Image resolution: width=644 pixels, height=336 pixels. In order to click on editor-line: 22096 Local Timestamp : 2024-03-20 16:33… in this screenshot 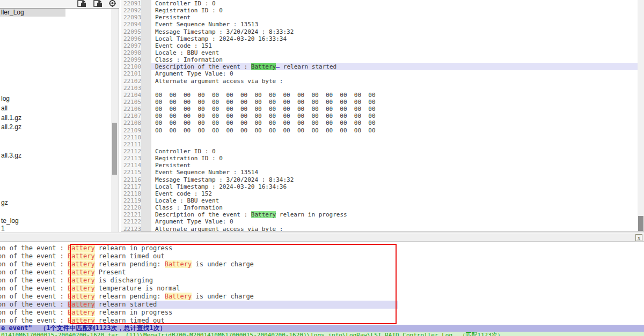, I will do `click(383, 39)`.